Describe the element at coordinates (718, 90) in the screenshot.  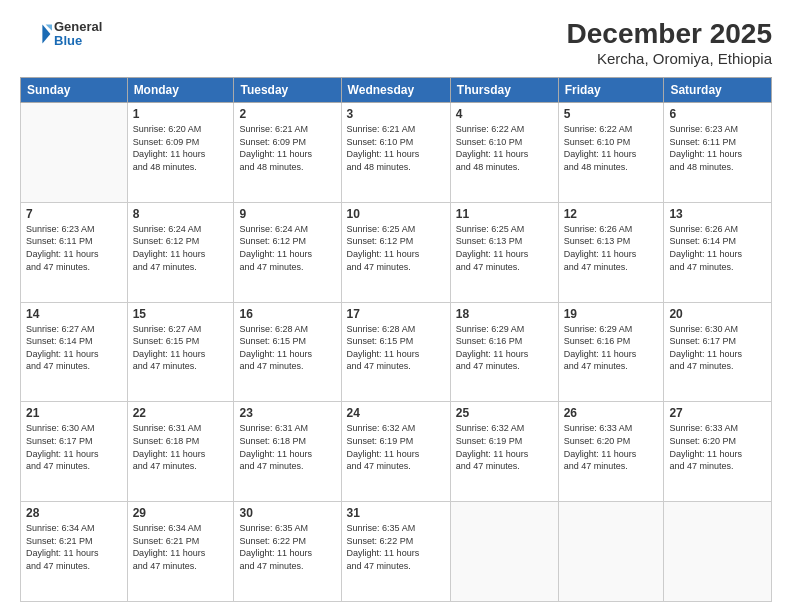
I see `calendar-day-header: Saturday` at that location.